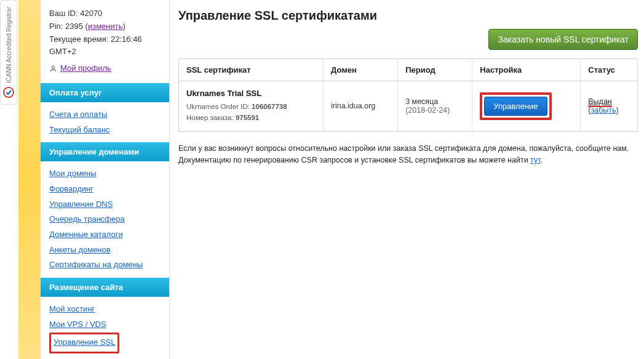 The height and width of the screenshot is (359, 644). What do you see at coordinates (408, 155) in the screenshot?
I see `footnote: Если у вас возникнут вопросы относительн…` at bounding box center [408, 155].